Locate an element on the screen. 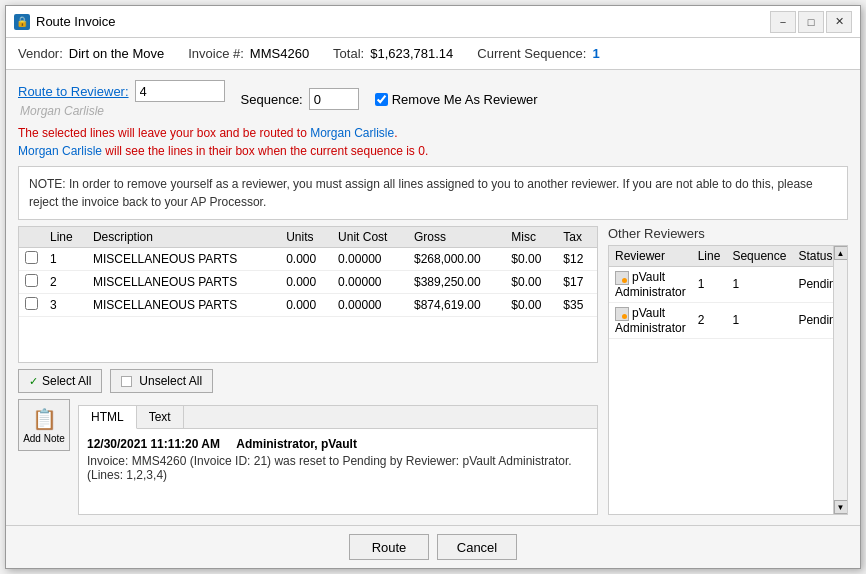  reviewer-input is located at coordinates (180, 91).